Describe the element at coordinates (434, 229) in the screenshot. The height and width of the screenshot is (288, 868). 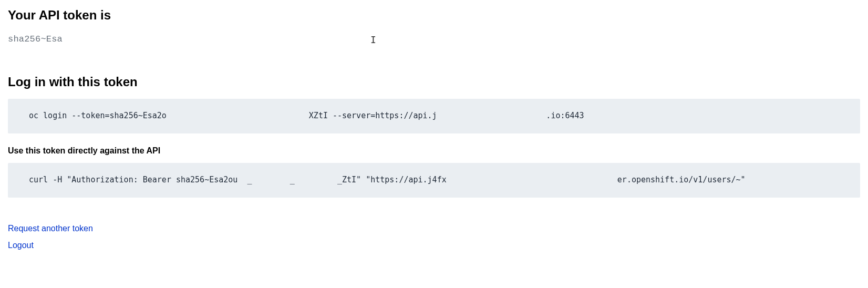
I see `request-another-token-link: Request another token` at that location.